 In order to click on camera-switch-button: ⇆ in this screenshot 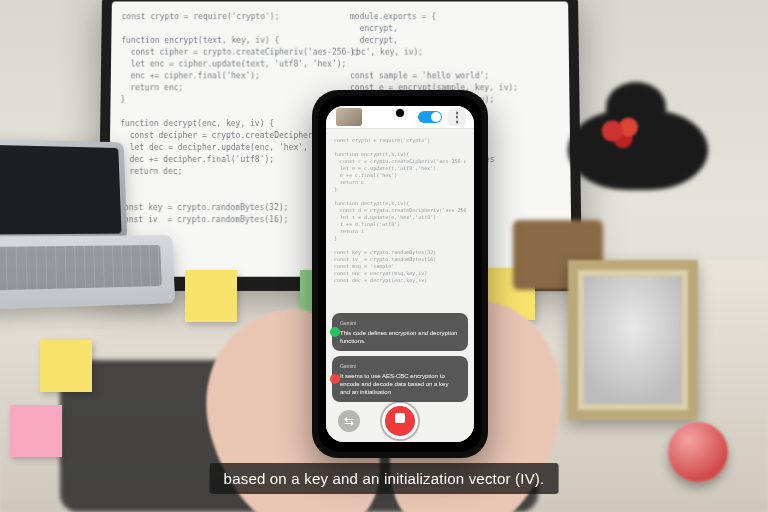, I will do `click(349, 421)`.